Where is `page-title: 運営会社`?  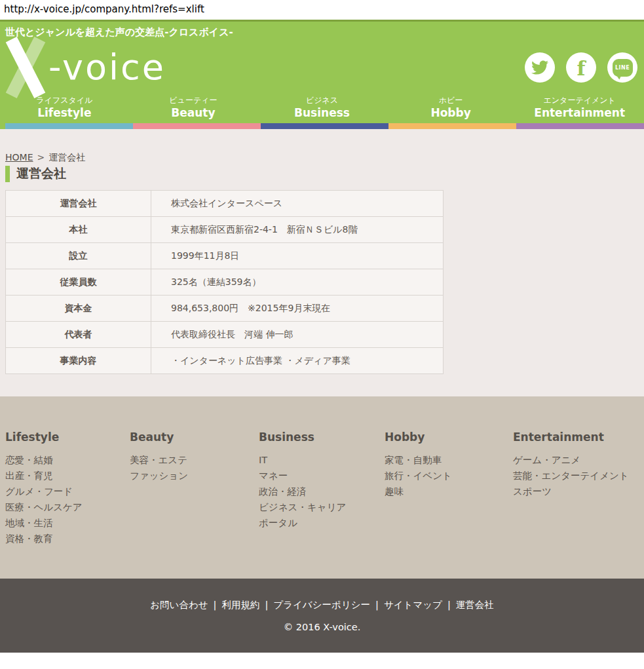 page-title: 運営会社 is located at coordinates (41, 174).